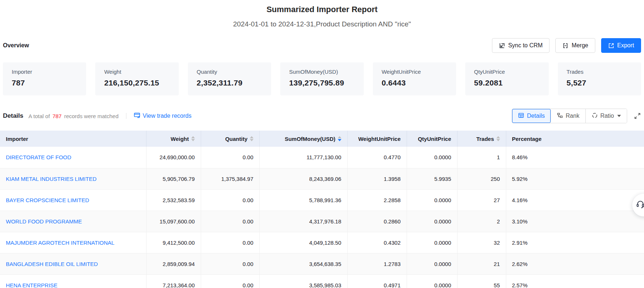 This screenshot has width=644, height=288. I want to click on card-label: Importer, so click(45, 72).